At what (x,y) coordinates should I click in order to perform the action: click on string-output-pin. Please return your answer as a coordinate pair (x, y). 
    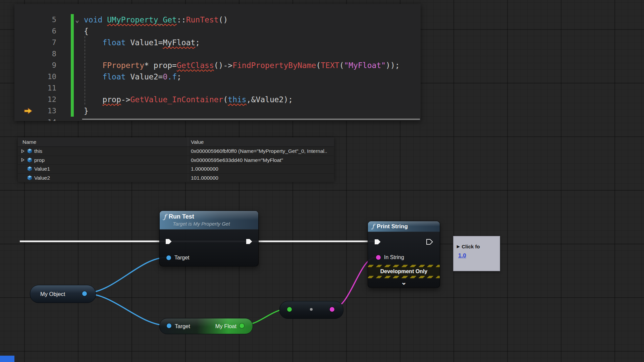
    Looking at the image, I should click on (332, 309).